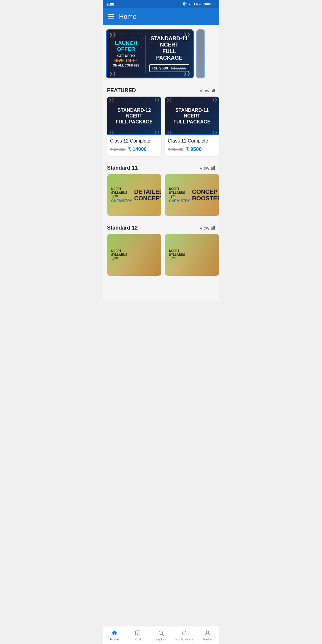 This screenshot has width=322, height=644. What do you see at coordinates (122, 255) in the screenshot?
I see `std12-card-1-left: NCERTSYLLABUS12th` at bounding box center [122, 255].